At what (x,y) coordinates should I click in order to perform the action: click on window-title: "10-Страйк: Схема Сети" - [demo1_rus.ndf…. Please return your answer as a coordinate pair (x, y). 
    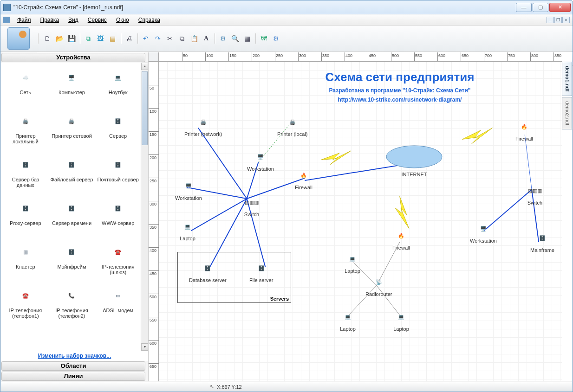
    Looking at the image, I should click on (68, 7).